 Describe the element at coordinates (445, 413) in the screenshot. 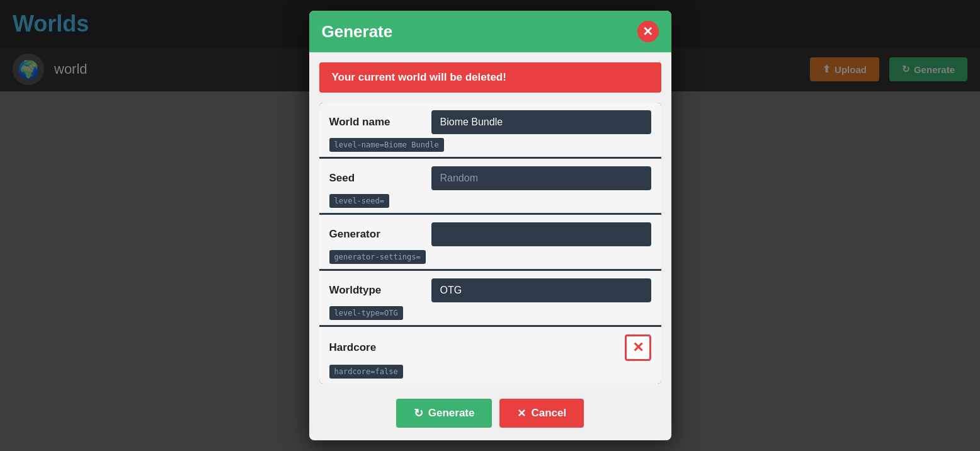

I see `confirm-generate-button: ↻ Generate` at that location.